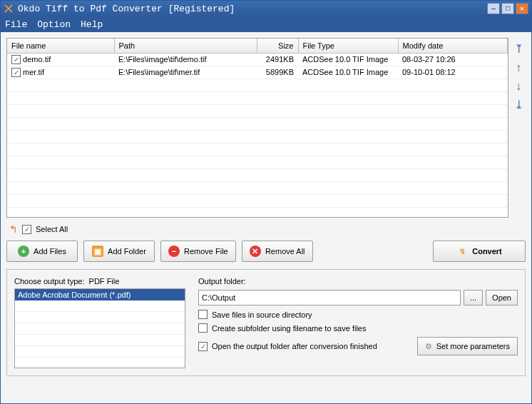 The width and height of the screenshot is (532, 404). Describe the element at coordinates (54, 24) in the screenshot. I see `menu-option: Option` at that location.